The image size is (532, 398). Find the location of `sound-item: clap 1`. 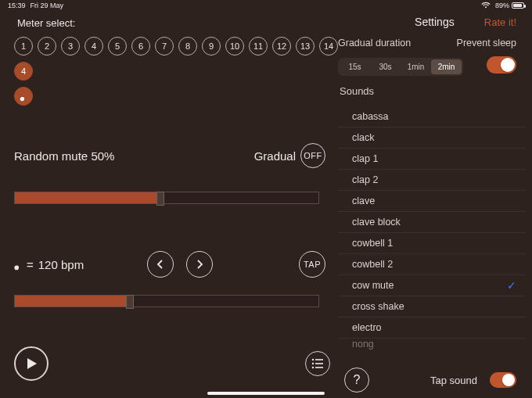

sound-item: clap 1 is located at coordinates (432, 160).